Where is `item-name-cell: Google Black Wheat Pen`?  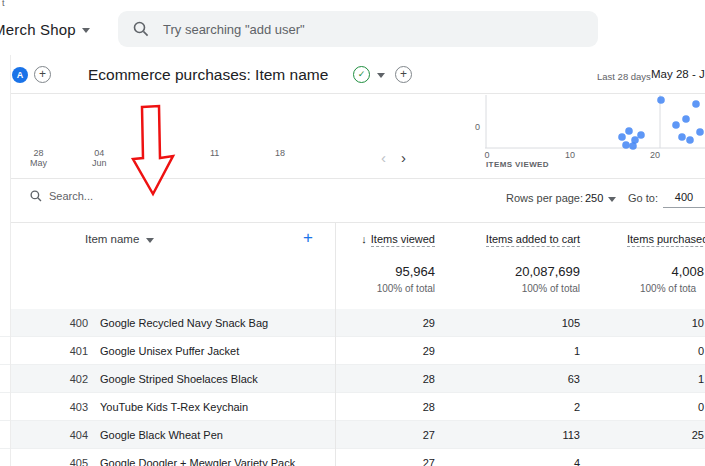
item-name-cell: Google Black Wheat Pen is located at coordinates (162, 435).